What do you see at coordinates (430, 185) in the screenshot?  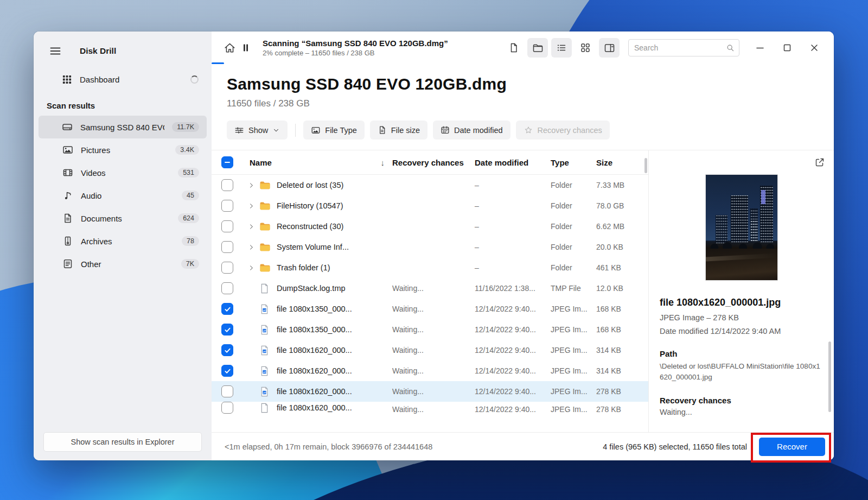 I see `table-row: Deleted or lost (35) – Folder 7.33 MB` at bounding box center [430, 185].